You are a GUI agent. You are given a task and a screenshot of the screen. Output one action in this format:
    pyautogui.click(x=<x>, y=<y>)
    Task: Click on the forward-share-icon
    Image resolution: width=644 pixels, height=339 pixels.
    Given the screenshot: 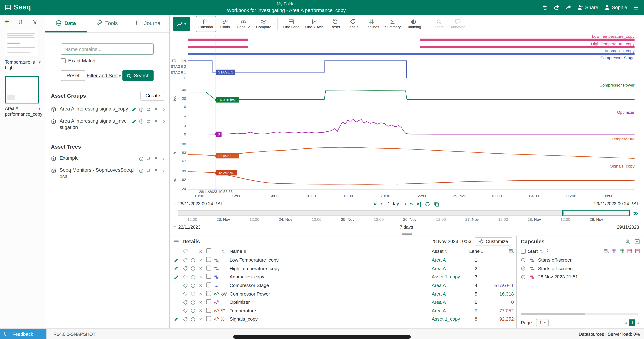 What is the action you would take?
    pyautogui.click(x=568, y=7)
    